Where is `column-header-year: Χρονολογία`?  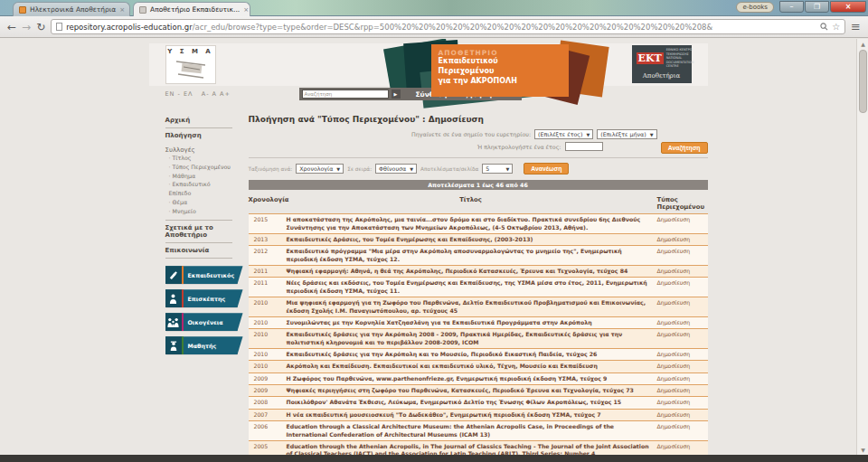 column-header-year: Χρονολογία is located at coordinates (267, 203).